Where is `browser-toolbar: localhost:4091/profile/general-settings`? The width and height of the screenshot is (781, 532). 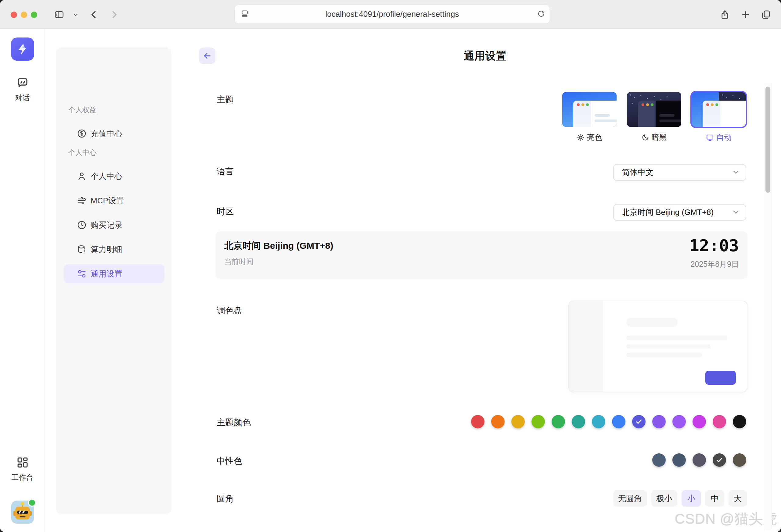 browser-toolbar: localhost:4091/profile/general-settings is located at coordinates (390, 14).